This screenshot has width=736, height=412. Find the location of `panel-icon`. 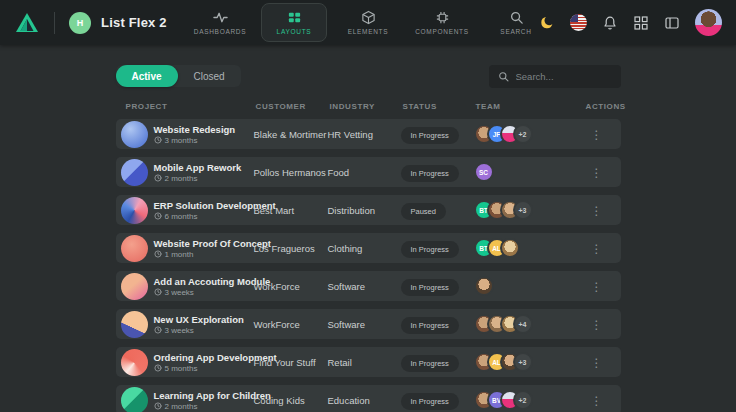

panel-icon is located at coordinates (672, 23).